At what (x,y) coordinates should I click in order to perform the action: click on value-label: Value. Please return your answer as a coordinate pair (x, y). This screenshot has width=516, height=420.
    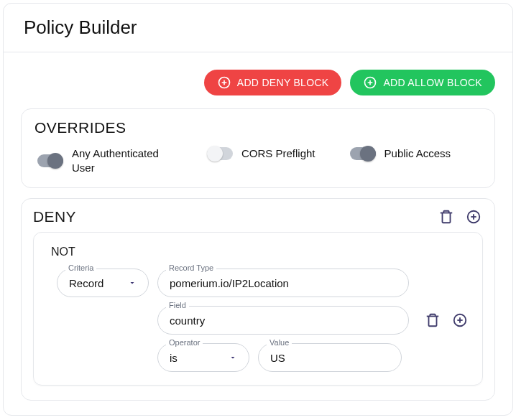
    Looking at the image, I should click on (279, 342).